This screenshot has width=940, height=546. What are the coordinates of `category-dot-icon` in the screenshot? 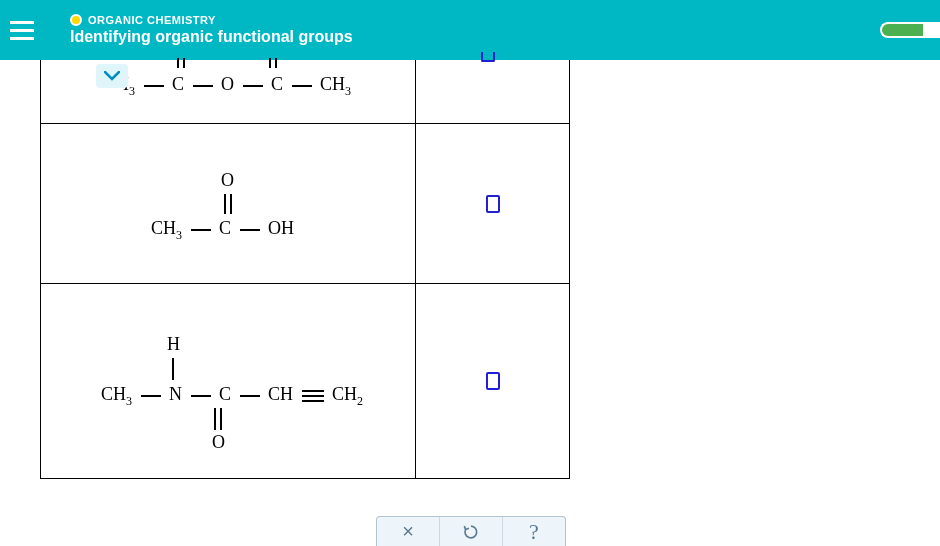 It's located at (76, 20).